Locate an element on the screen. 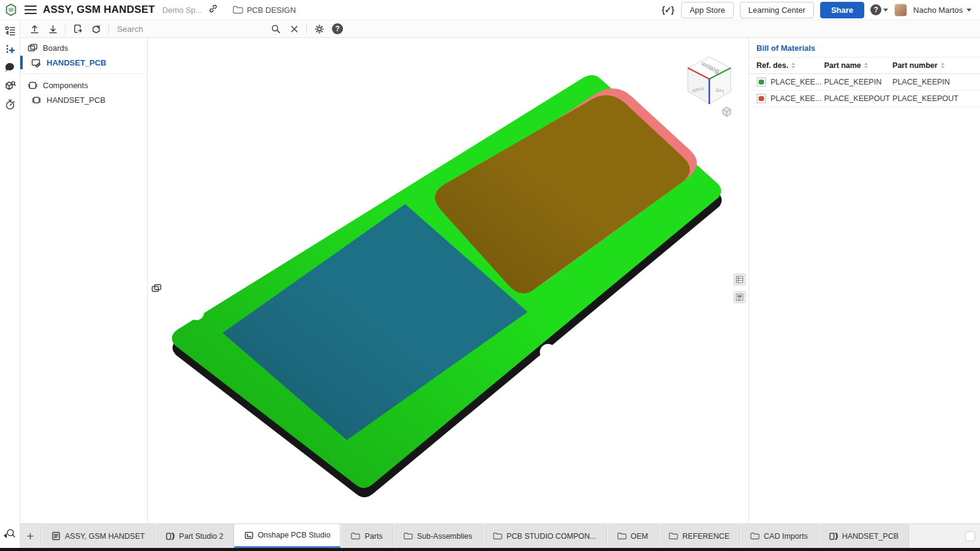 Image resolution: width=980 pixels, height=551 pixels. add-tab-button: + is located at coordinates (31, 536).